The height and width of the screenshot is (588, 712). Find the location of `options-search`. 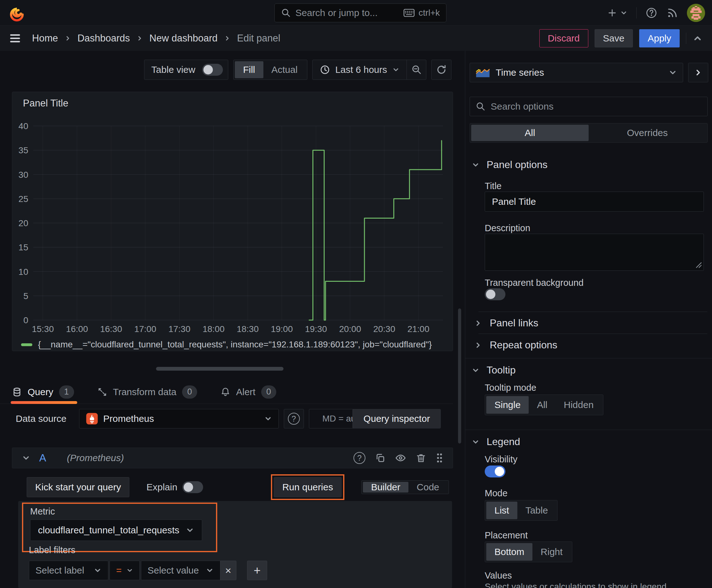

options-search is located at coordinates (588, 106).